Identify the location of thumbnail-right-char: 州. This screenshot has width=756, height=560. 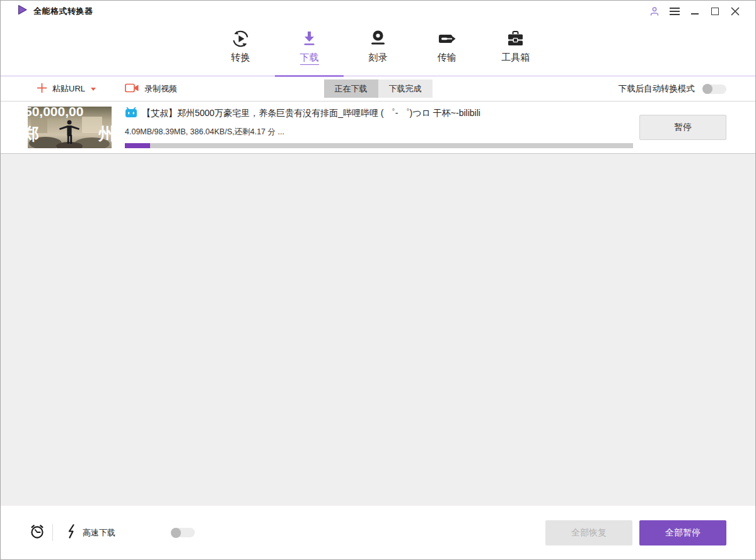
(105, 134).